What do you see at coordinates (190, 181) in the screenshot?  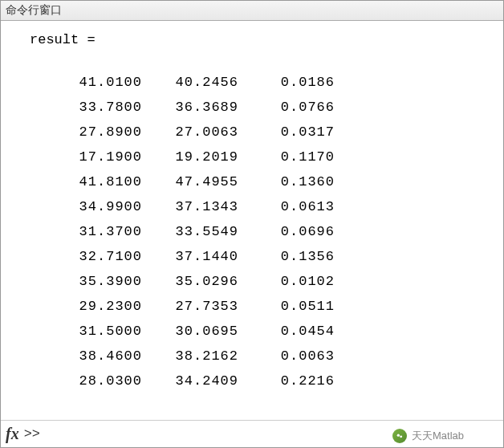 I see `table-cell: 47.4955` at bounding box center [190, 181].